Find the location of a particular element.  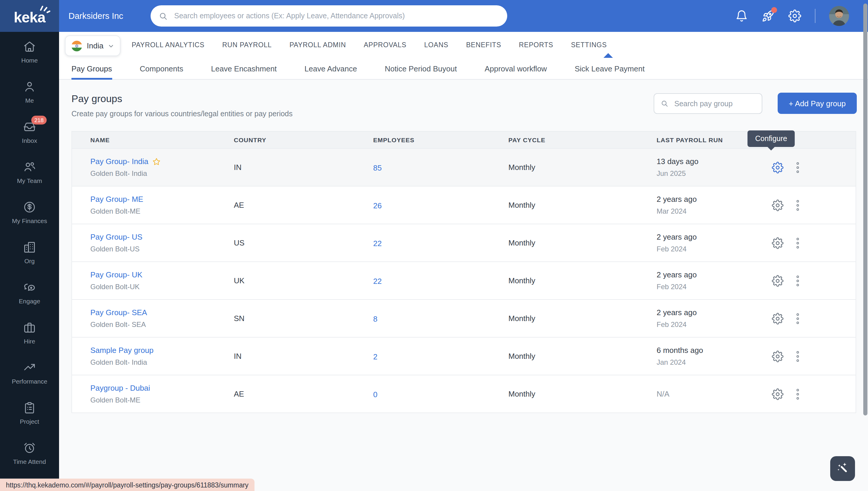

tab-benefits: BENEFITS is located at coordinates (484, 45).